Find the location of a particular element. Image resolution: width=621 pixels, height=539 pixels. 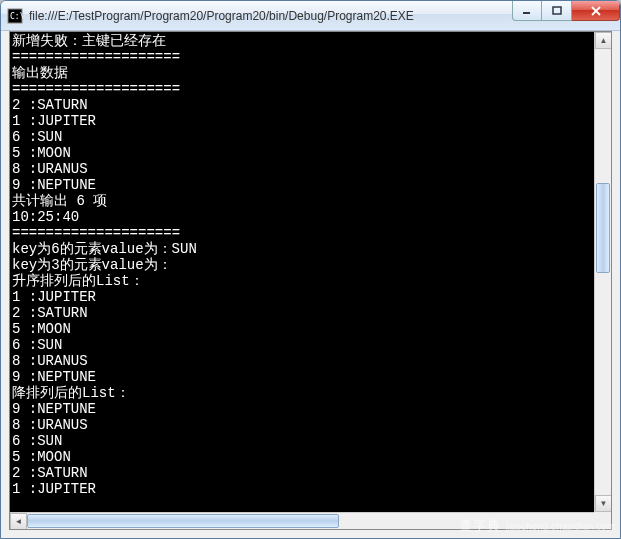

console-line: 升序排列后的List： is located at coordinates (302, 281).